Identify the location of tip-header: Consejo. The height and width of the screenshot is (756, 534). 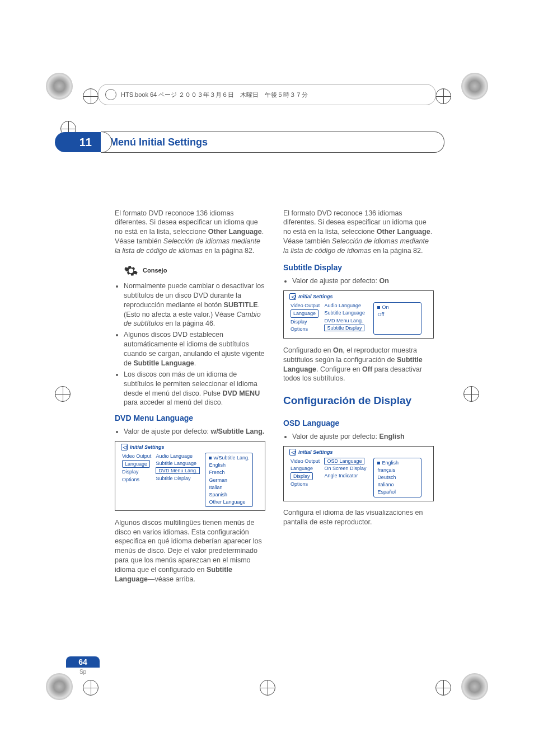
(195, 271).